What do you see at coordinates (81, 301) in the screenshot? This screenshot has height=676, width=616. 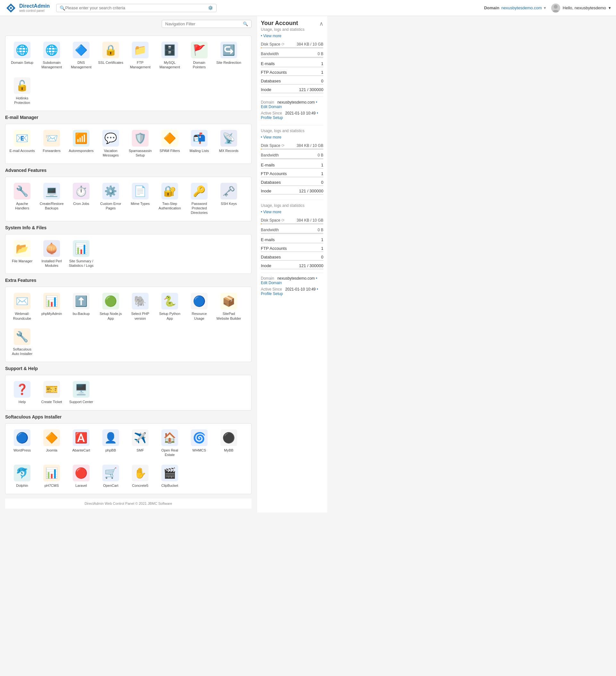 I see `icon-emoji: ⬆️` at bounding box center [81, 301].